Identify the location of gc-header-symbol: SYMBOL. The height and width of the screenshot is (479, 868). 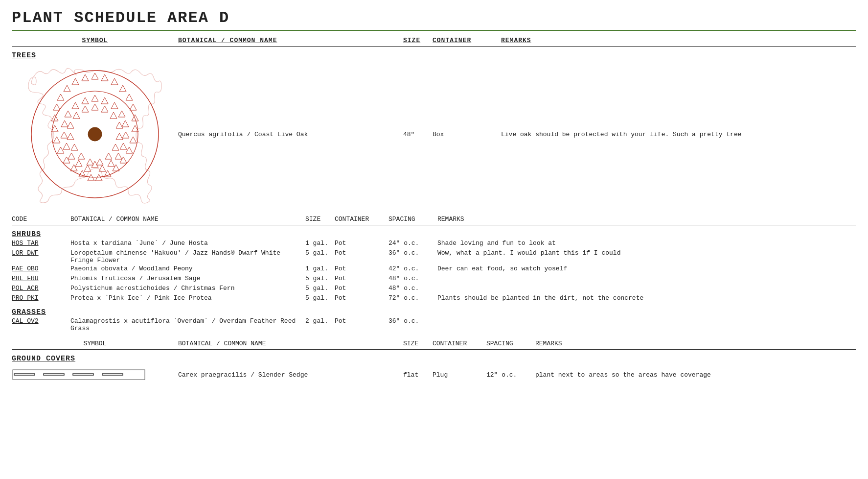
(95, 344).